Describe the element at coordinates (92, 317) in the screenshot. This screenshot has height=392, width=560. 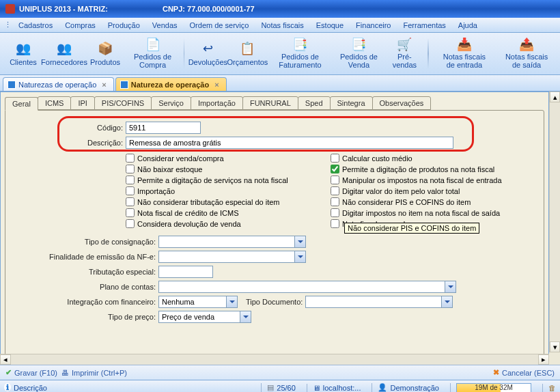
I see `tipo-preco-label: Tipo de preço:` at that location.